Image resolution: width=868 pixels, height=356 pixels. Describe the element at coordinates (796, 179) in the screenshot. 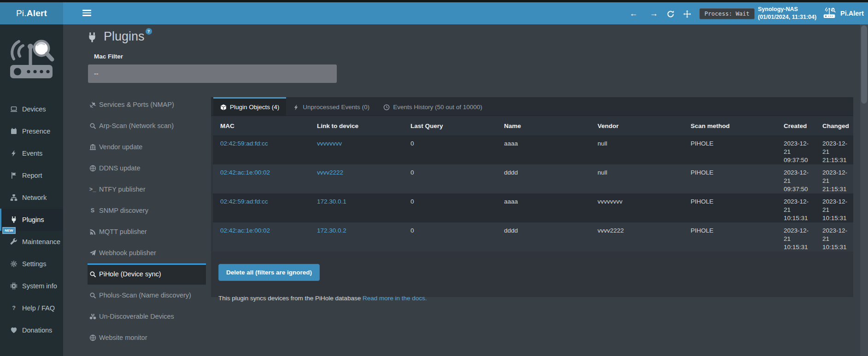

I see `cell-created: 2023-12-21 09:37:50` at that location.